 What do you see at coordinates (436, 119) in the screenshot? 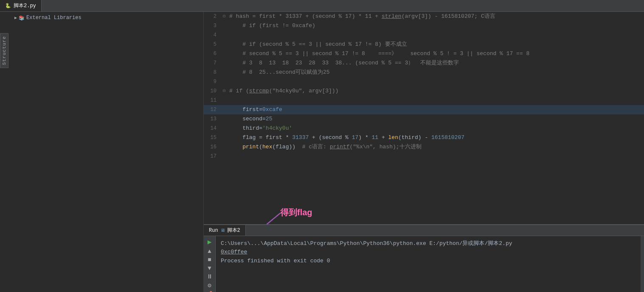
I see `code-content-13: second=25` at bounding box center [436, 119].